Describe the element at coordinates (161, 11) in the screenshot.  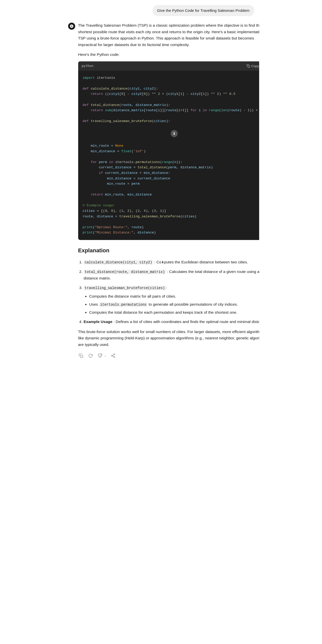
I see `user-message-container: Give the Python Code for Travelling Sale…` at that location.